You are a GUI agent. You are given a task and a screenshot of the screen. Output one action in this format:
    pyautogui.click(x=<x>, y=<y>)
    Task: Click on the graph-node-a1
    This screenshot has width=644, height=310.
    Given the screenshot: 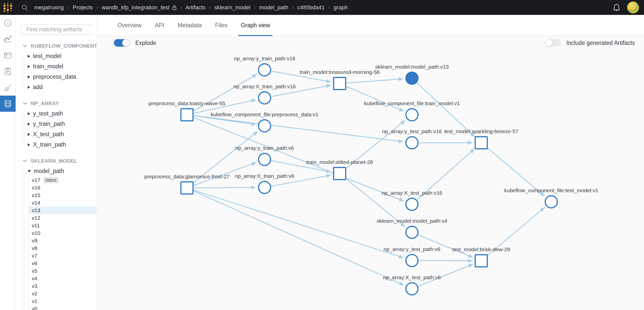 What is the action you would take?
    pyautogui.click(x=265, y=70)
    